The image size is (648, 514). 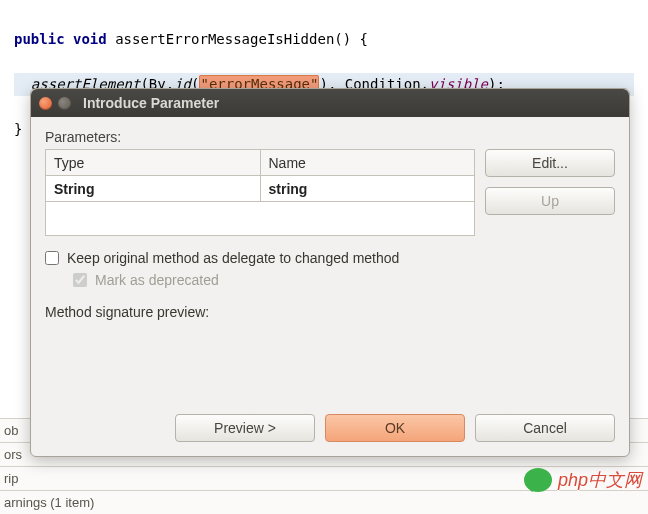 What do you see at coordinates (538, 480) in the screenshot?
I see `wechat-icon` at bounding box center [538, 480].